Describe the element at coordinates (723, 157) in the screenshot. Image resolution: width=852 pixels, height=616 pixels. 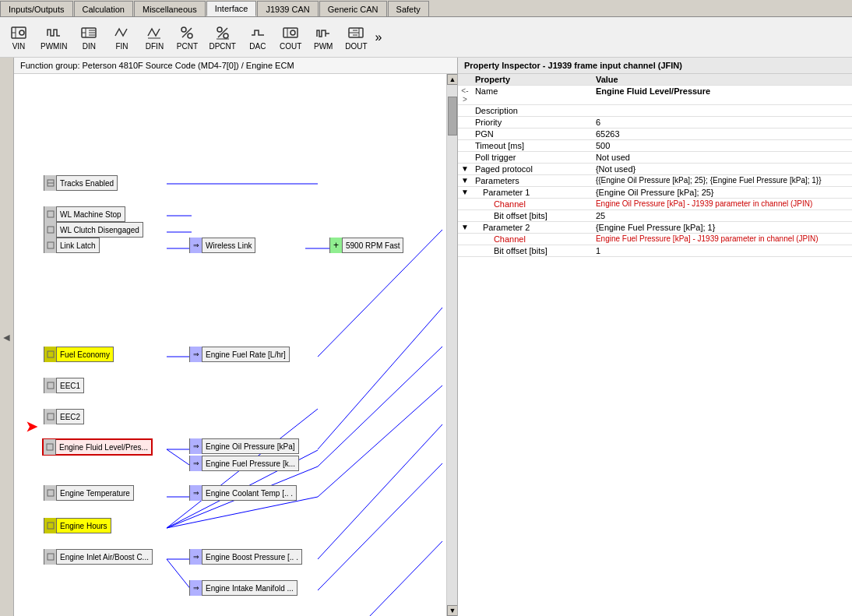
I see `prop-value-poll-trigger: Not used` at that location.